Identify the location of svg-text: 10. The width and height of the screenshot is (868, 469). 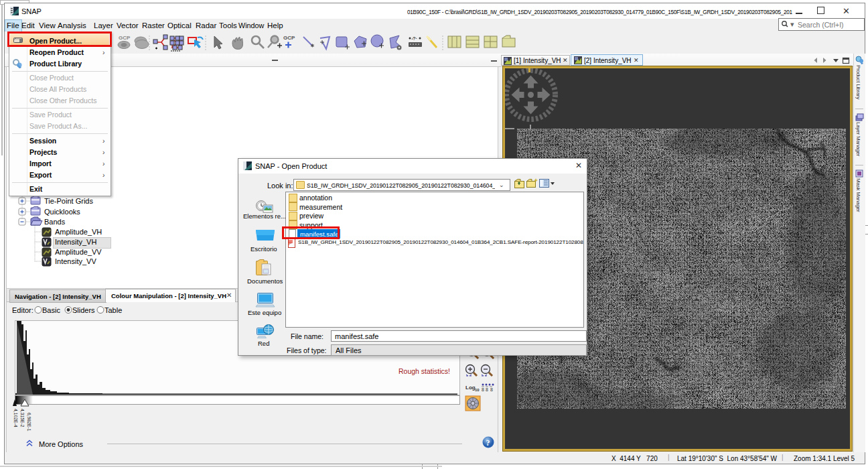
(477, 390).